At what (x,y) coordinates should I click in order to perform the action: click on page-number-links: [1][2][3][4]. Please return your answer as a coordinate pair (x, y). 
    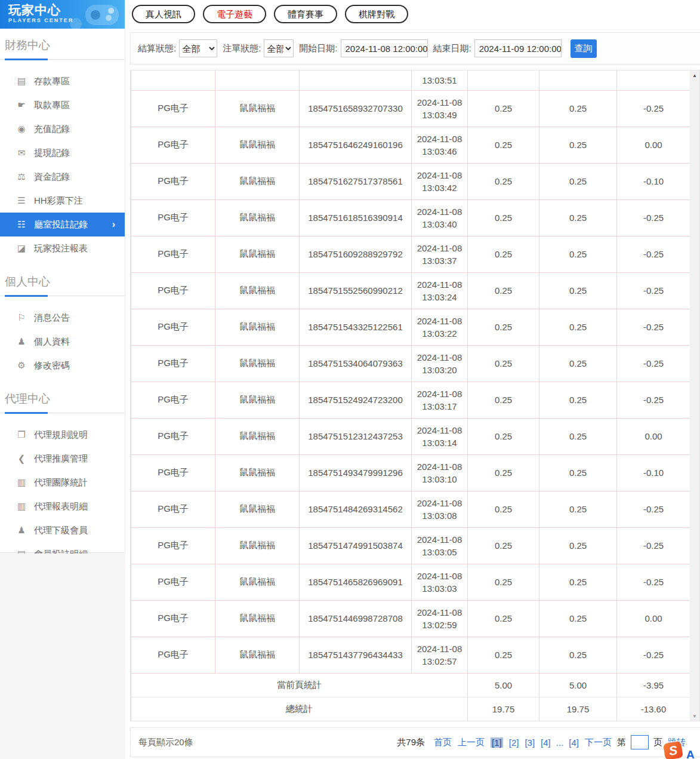
    Looking at the image, I should click on (520, 743).